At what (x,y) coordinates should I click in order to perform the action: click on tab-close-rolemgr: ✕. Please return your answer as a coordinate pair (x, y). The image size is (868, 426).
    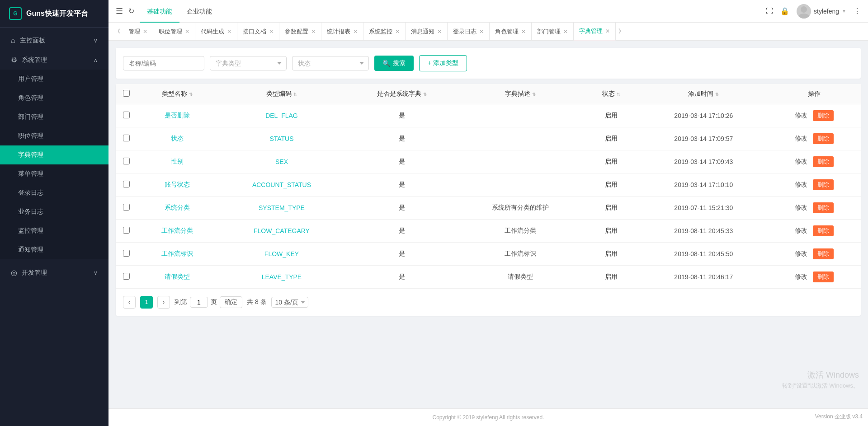
    Looking at the image, I should click on (524, 32).